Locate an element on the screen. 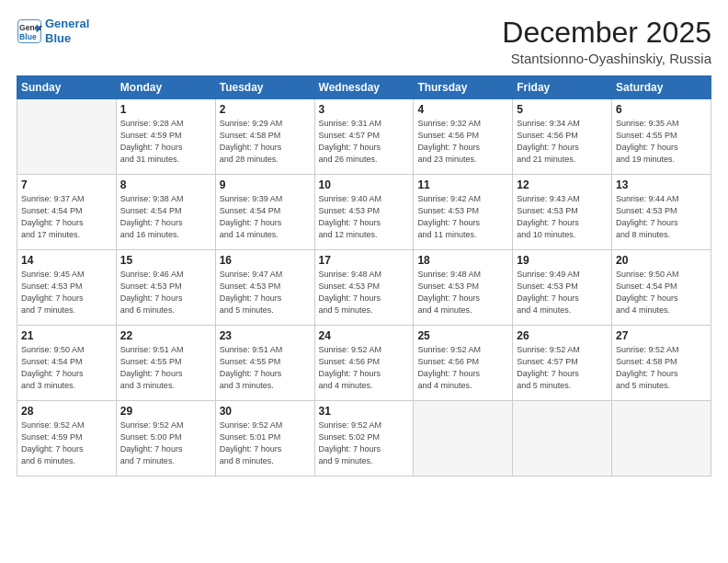  day-number: 6 is located at coordinates (662, 109).